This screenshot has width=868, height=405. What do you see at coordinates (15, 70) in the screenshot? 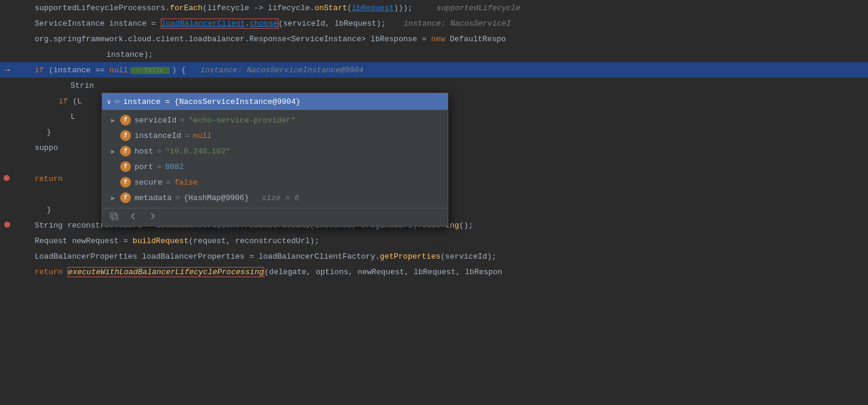
I see `gutter-5: →` at bounding box center [15, 70].